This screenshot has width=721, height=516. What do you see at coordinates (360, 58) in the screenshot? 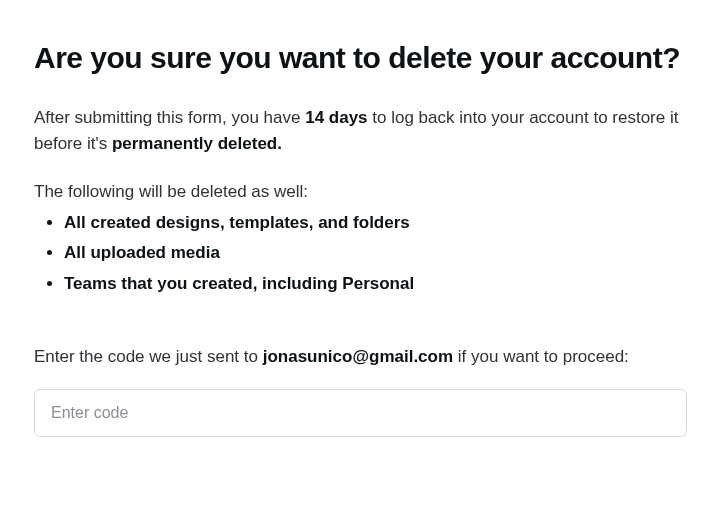
I see `page-title: Are you sure you want to delete your acc…` at bounding box center [360, 58].